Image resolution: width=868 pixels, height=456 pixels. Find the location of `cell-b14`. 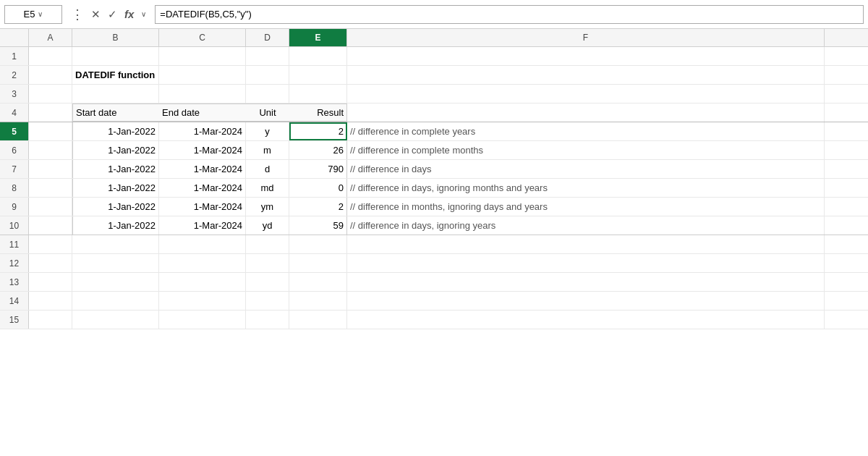

cell-b14 is located at coordinates (116, 301).